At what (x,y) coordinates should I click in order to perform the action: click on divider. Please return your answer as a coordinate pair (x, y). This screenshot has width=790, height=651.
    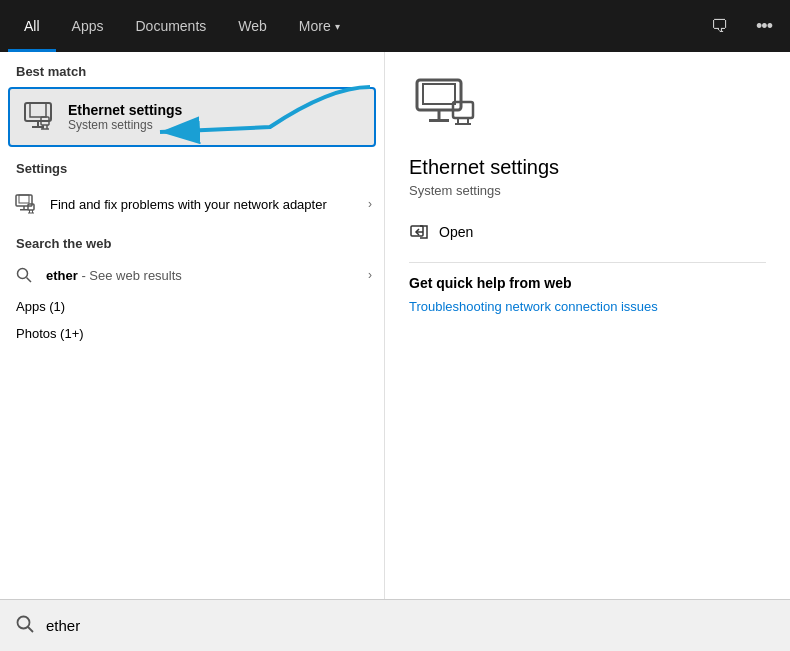
    Looking at the image, I should click on (588, 262).